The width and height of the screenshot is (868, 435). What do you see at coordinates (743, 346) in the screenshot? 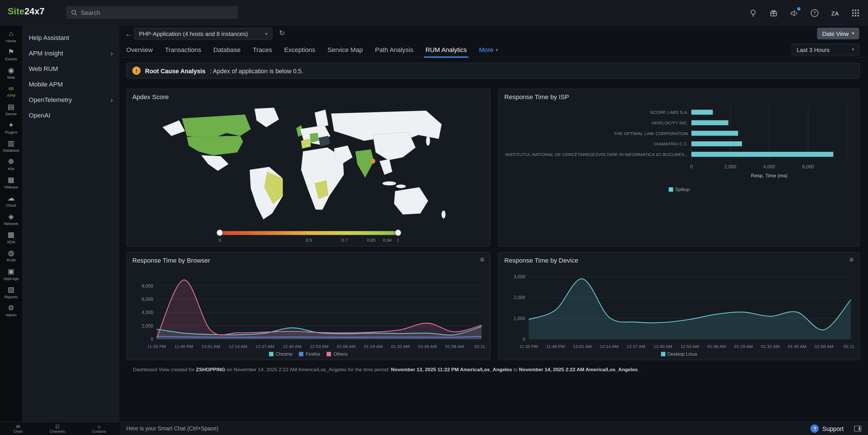
I see `svg-text: 01:19 AM` at bounding box center [743, 346].